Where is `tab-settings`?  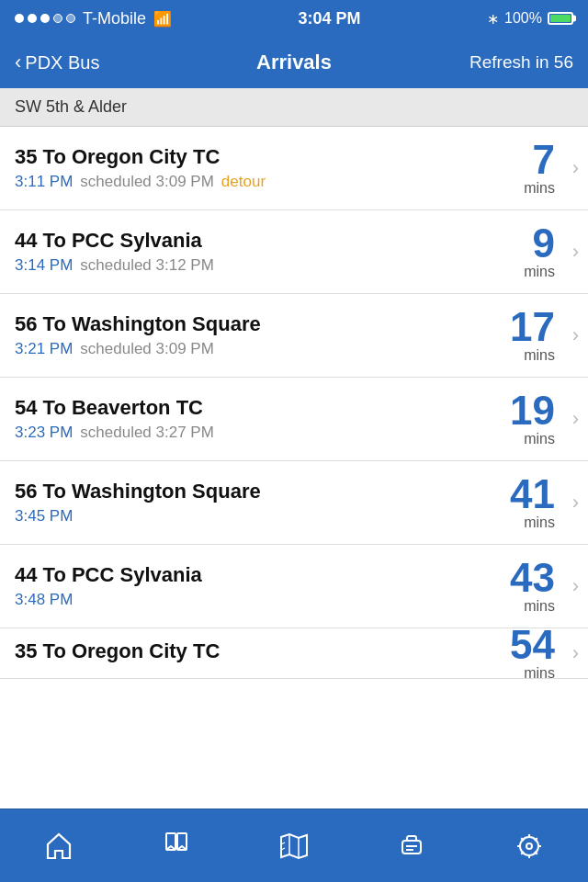
tab-settings is located at coordinates (529, 846).